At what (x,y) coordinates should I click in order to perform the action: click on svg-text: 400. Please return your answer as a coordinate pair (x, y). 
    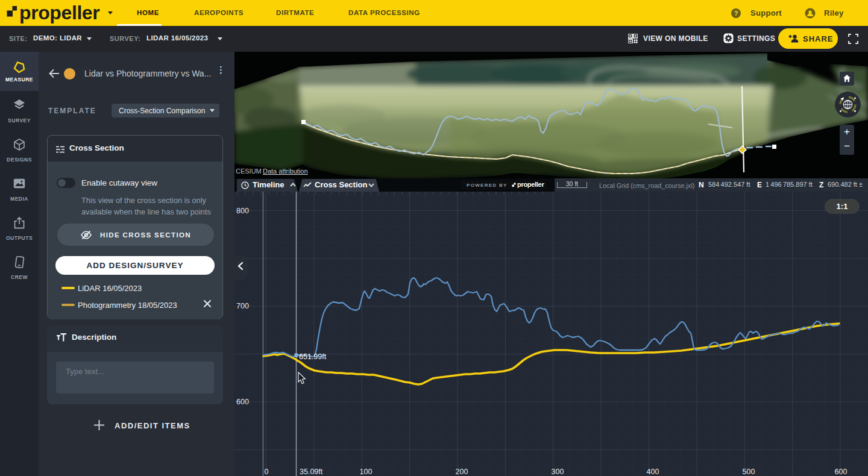
    Looking at the image, I should click on (653, 472).